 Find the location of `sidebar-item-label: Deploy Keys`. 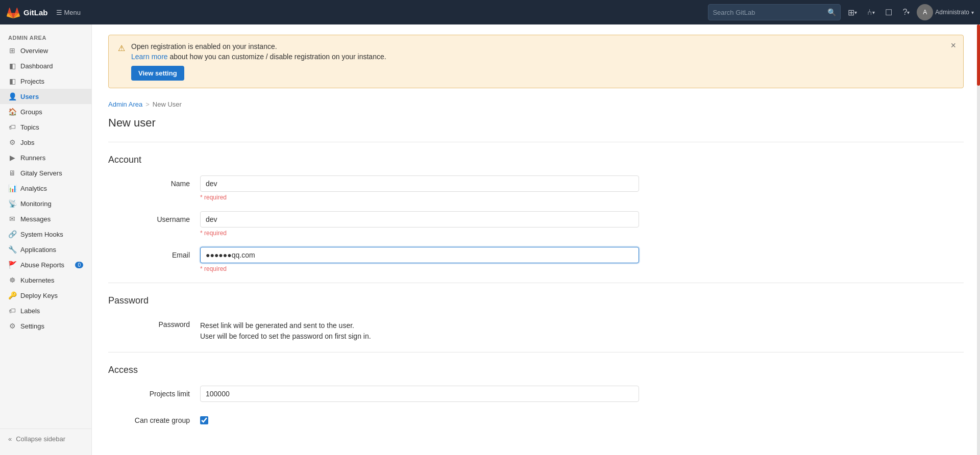

sidebar-item-label: Deploy Keys is located at coordinates (39, 296).